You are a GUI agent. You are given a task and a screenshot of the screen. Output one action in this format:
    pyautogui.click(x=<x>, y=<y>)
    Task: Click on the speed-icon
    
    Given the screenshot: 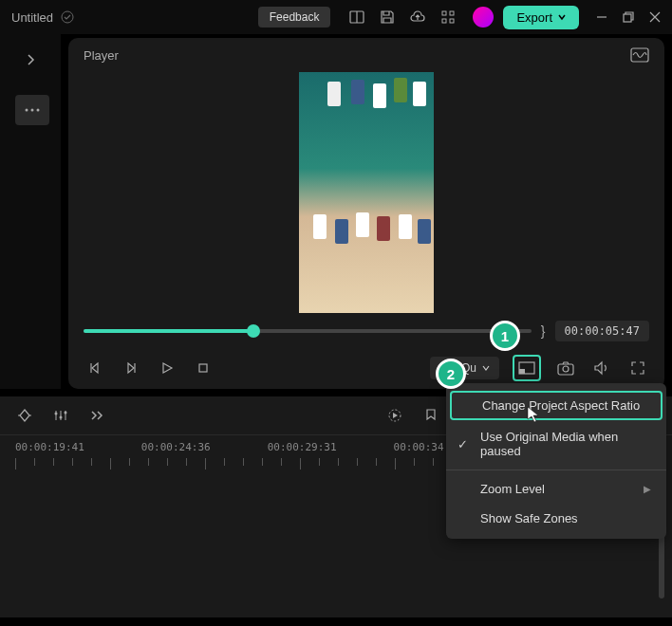 What is the action you would take?
    pyautogui.click(x=395, y=415)
    